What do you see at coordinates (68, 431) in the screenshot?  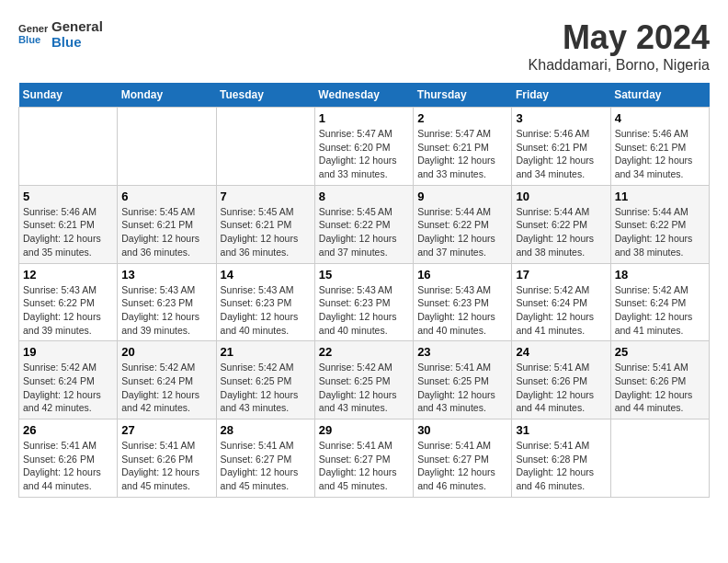 I see `day-number: 26` at bounding box center [68, 431].